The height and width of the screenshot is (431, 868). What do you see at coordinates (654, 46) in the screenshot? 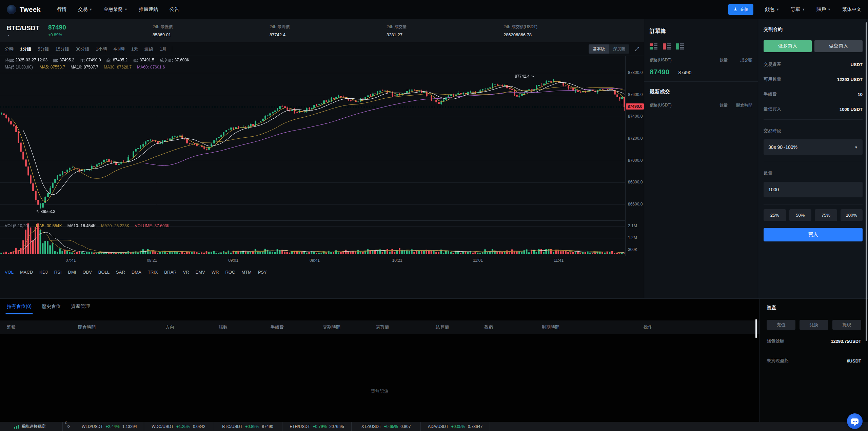
I see `orderbook-both-icon` at bounding box center [654, 46].